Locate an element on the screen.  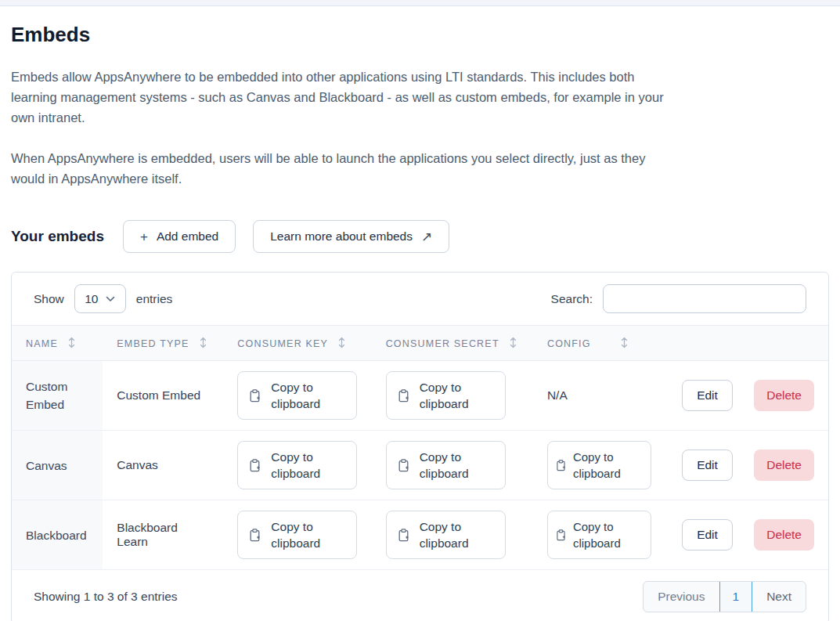
intro-paragraph-1: Embeds allow AppsAnywhere to be embedded… is located at coordinates (339, 97).